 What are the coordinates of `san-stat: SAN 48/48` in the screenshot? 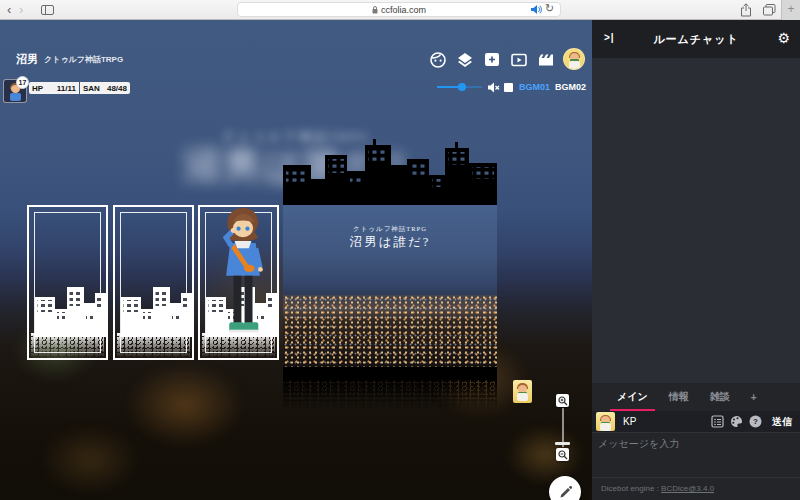 It's located at (105, 88).